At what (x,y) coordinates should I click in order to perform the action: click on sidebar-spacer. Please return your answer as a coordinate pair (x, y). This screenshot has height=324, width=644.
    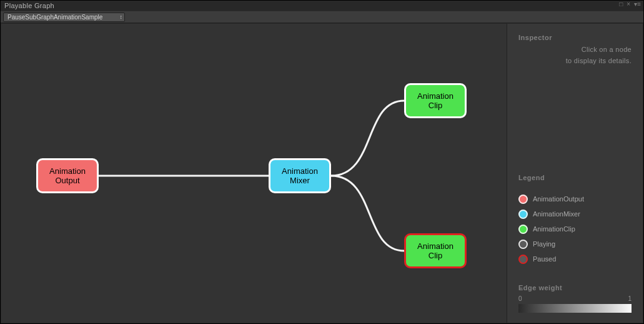
    Looking at the image, I should click on (575, 121).